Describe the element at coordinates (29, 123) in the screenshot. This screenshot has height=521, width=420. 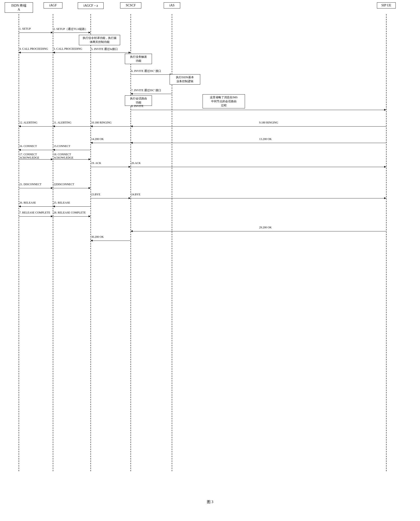
I see `label-12: 12. ALERTING` at that location.